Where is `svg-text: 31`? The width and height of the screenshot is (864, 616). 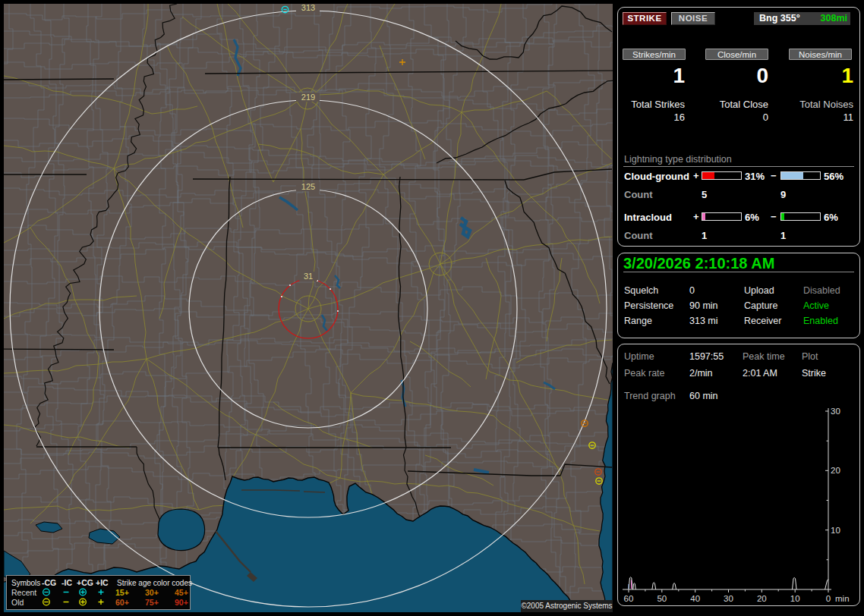 svg-text: 31 is located at coordinates (308, 276).